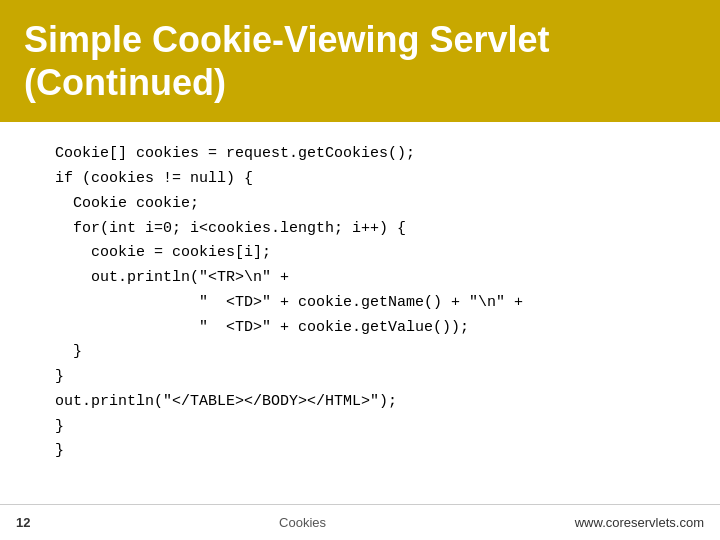  Describe the element at coordinates (60, 450) in the screenshot. I see `code-line-13: }` at that location.